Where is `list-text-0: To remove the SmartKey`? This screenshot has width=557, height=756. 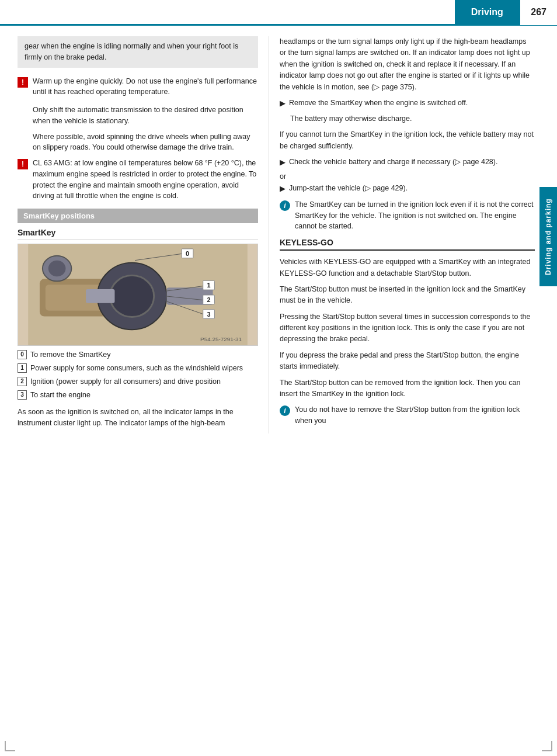
list-text-0: To remove the SmartKey is located at coordinates (71, 355).